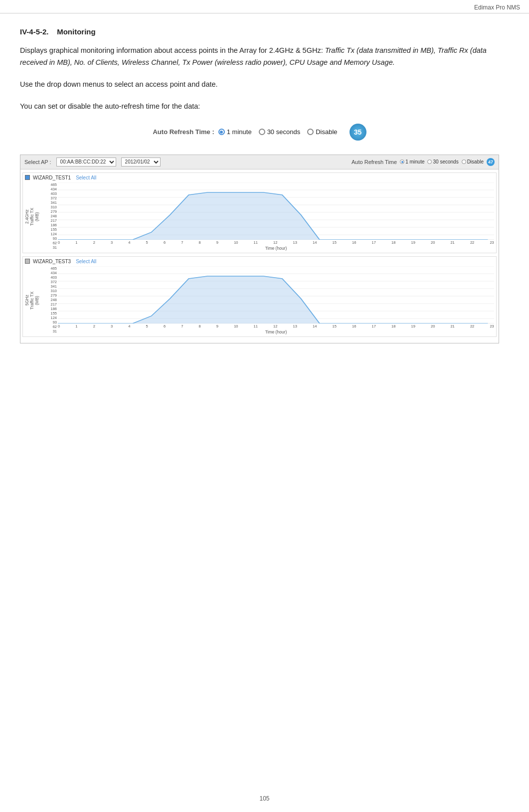 This screenshot has width=529, height=812. What do you see at coordinates (276, 248) in the screenshot?
I see `x-axis-label-24ghz: Time (hour)` at bounding box center [276, 248].